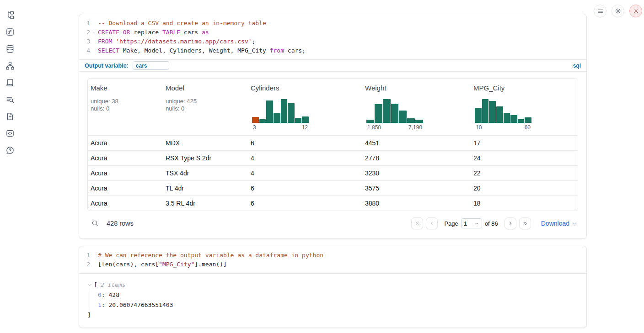 The image size is (644, 333). What do you see at coordinates (333, 255) in the screenshot?
I see `code-line: 1# We can reference the output variable …` at bounding box center [333, 255].